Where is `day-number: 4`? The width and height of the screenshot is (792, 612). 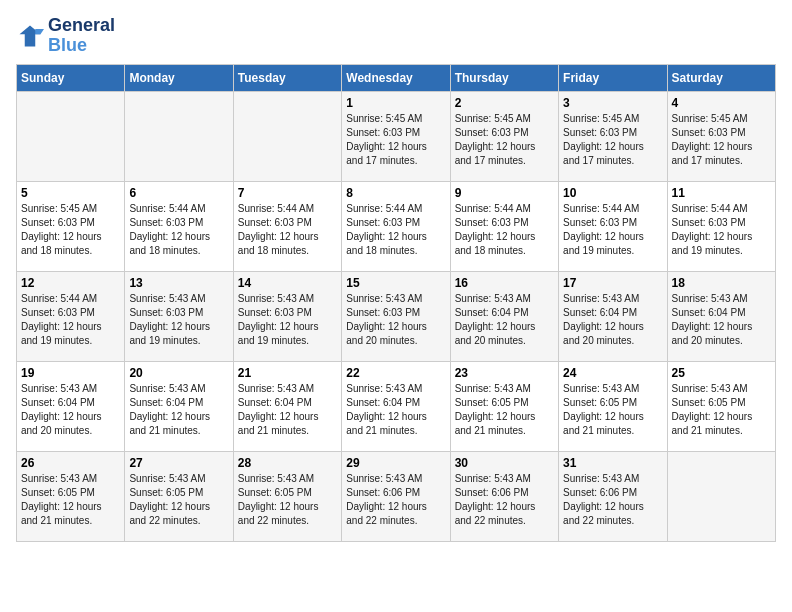
day-number: 4 is located at coordinates (722, 103).